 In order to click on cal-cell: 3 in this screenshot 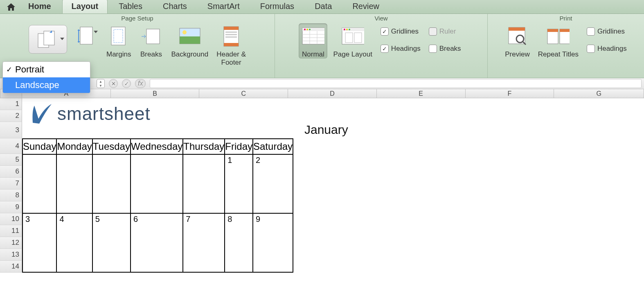, I will do `click(39, 243)`.